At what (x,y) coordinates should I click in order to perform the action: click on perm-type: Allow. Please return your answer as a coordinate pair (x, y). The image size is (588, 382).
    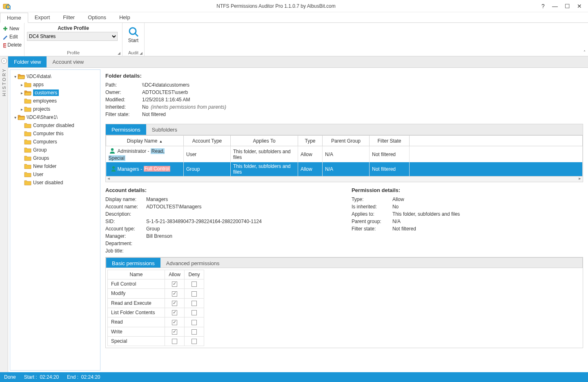
    Looking at the image, I should click on (310, 169).